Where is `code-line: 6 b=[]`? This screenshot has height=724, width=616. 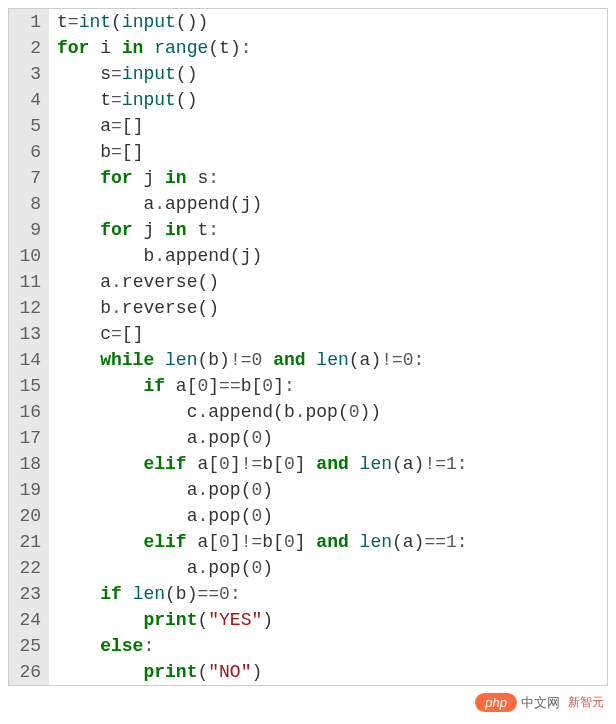
code-line: 6 b=[] is located at coordinates (308, 152).